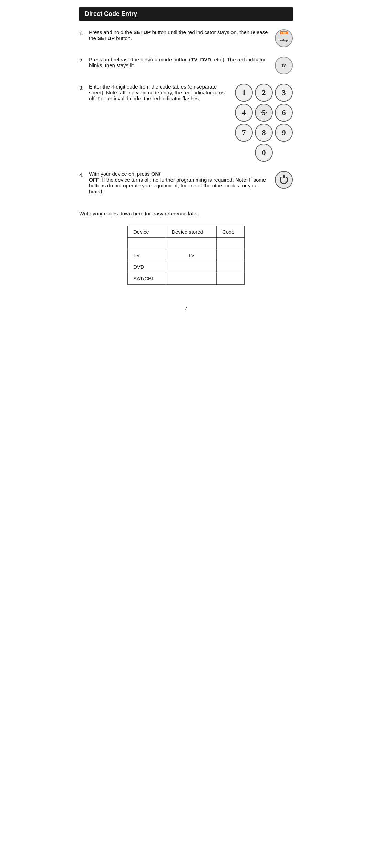  Describe the element at coordinates (244, 93) in the screenshot. I see `num-btn-1: 1` at that location.